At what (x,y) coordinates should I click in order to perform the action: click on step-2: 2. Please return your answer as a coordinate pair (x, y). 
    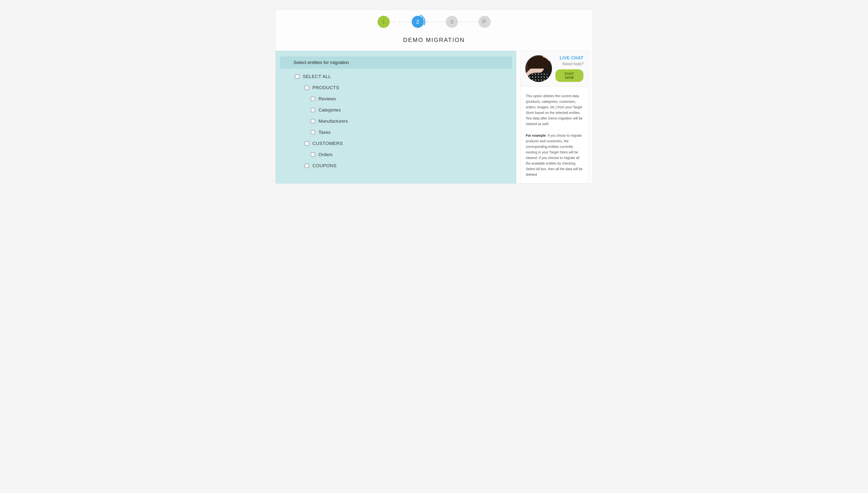
    Looking at the image, I should click on (418, 22).